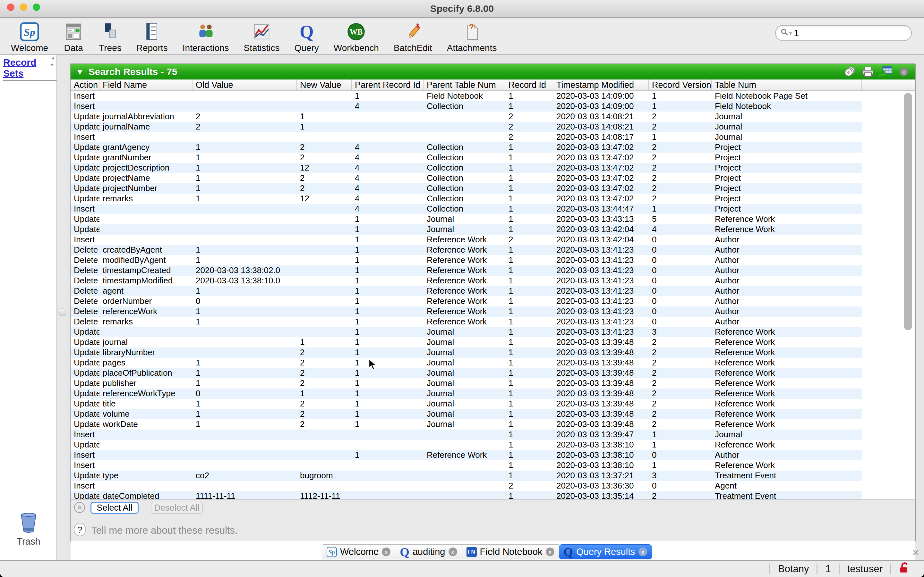 The image size is (924, 577). What do you see at coordinates (847, 33) in the screenshot?
I see `search-input` at bounding box center [847, 33].